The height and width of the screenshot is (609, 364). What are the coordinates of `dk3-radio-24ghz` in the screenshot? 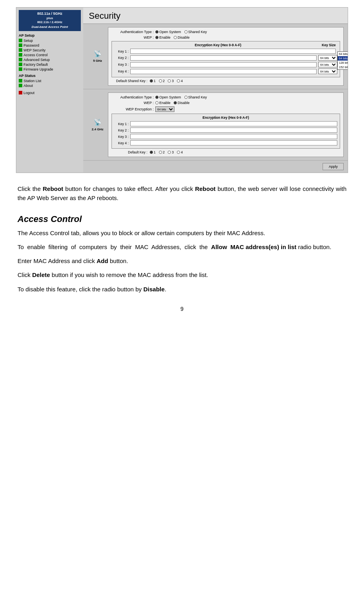 It's located at (169, 152).